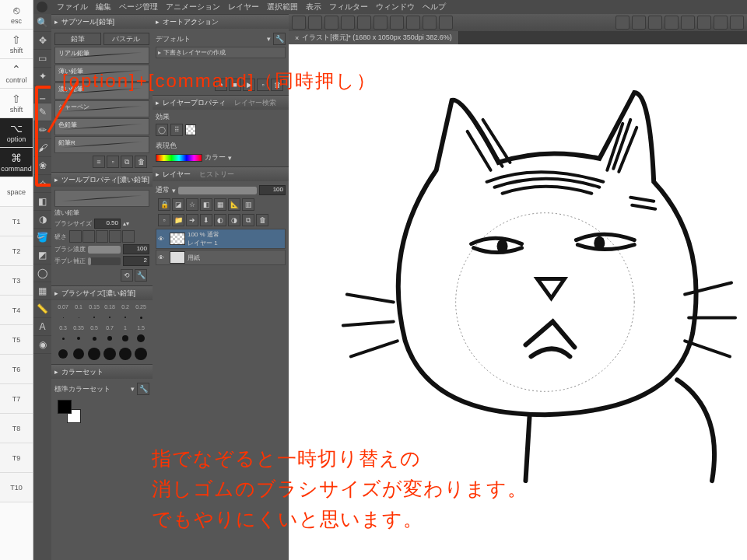  Describe the element at coordinates (164, 220) in the screenshot. I see `layer-new-icon: ▫` at that location.